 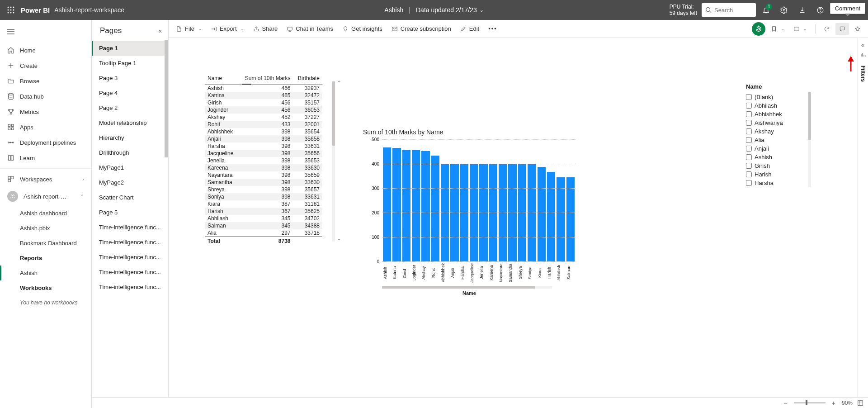 What do you see at coordinates (334, 161) in the screenshot?
I see `table-scrollbar` at bounding box center [334, 161].